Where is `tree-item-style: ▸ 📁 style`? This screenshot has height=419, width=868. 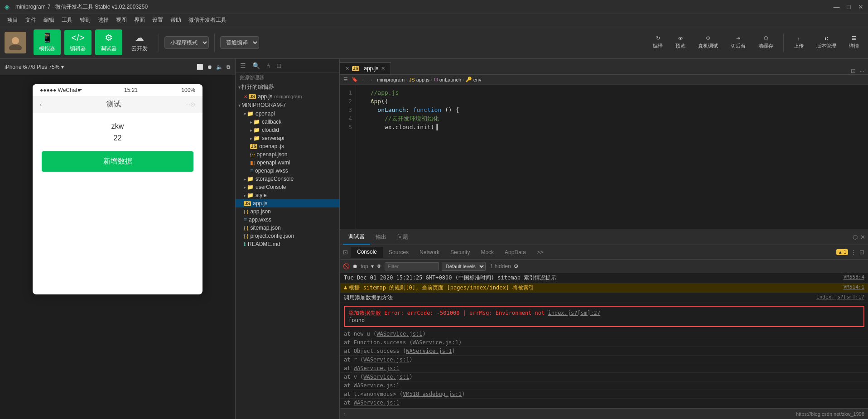 tree-item-style: ▸ 📁 style is located at coordinates (287, 195).